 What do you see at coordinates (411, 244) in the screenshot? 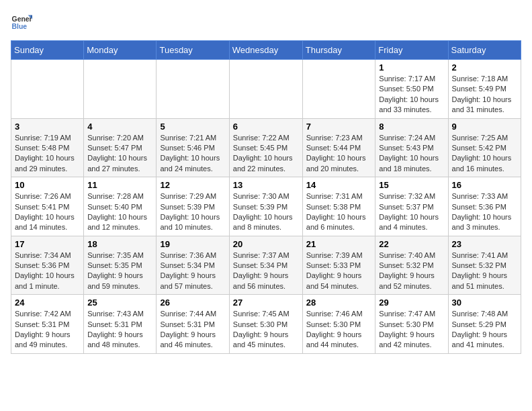
I see `day-number: 22` at bounding box center [411, 244].